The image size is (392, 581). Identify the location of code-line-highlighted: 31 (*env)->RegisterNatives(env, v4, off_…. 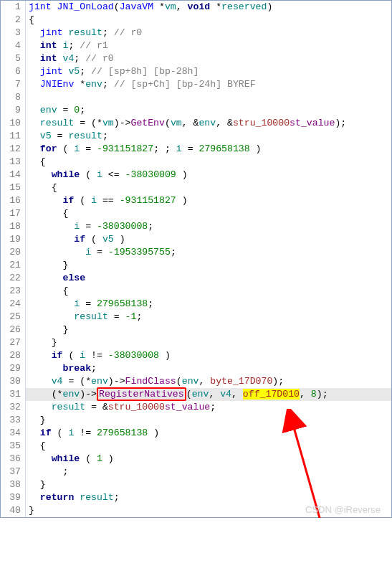
(196, 395).